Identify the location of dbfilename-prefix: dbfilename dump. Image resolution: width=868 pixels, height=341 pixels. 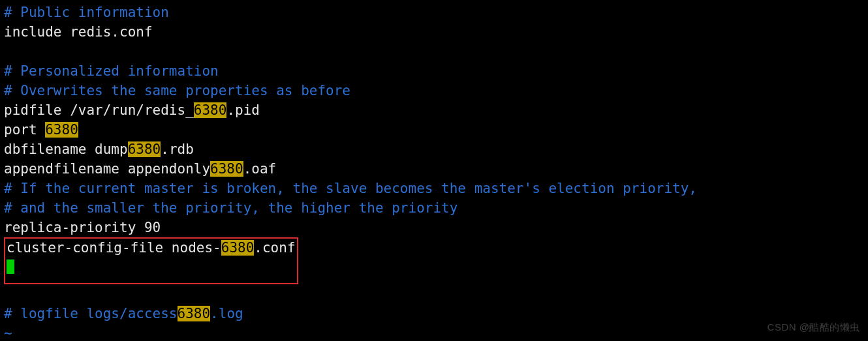
(66, 149).